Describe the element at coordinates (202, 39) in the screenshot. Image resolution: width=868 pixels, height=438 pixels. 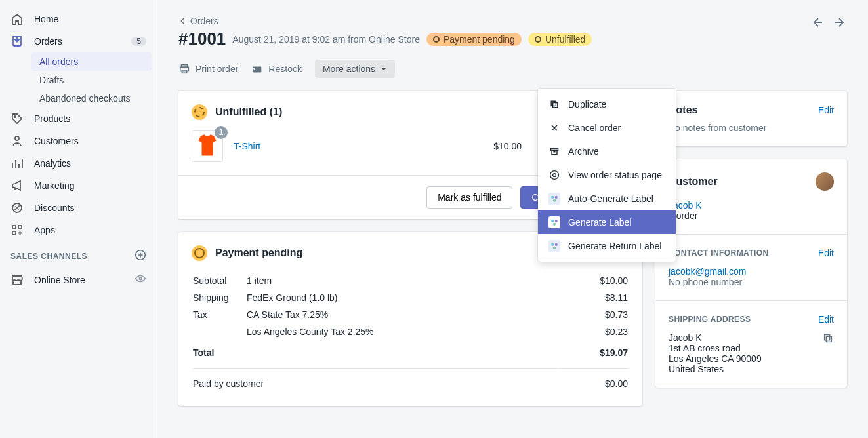
I see `page-title: #1001` at that location.